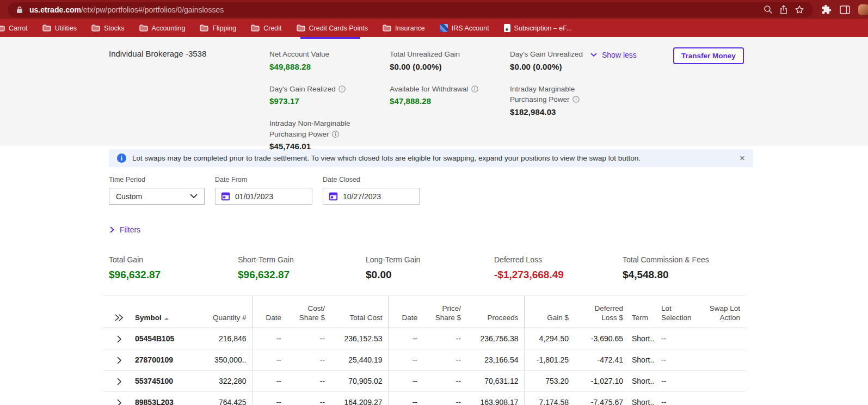  Describe the element at coordinates (47, 28) in the screenshot. I see `folder-icon` at that location.